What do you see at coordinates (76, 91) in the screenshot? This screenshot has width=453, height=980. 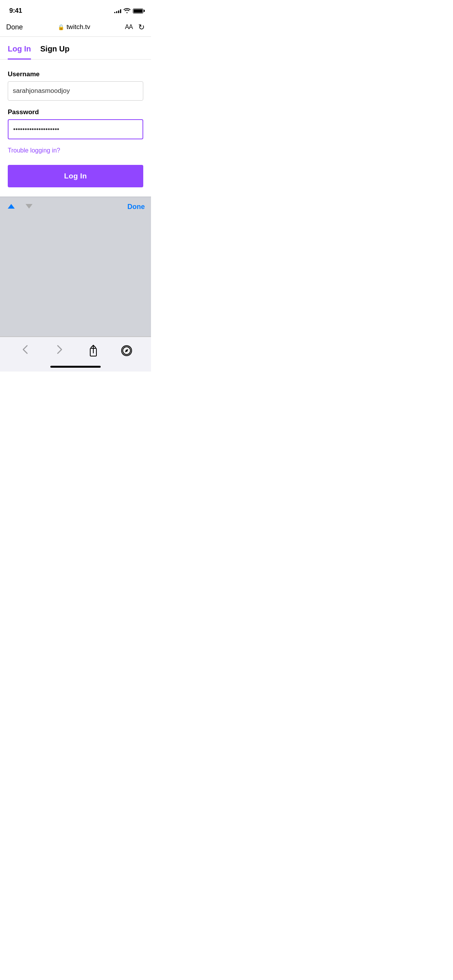 I see `username-input` at bounding box center [76, 91].